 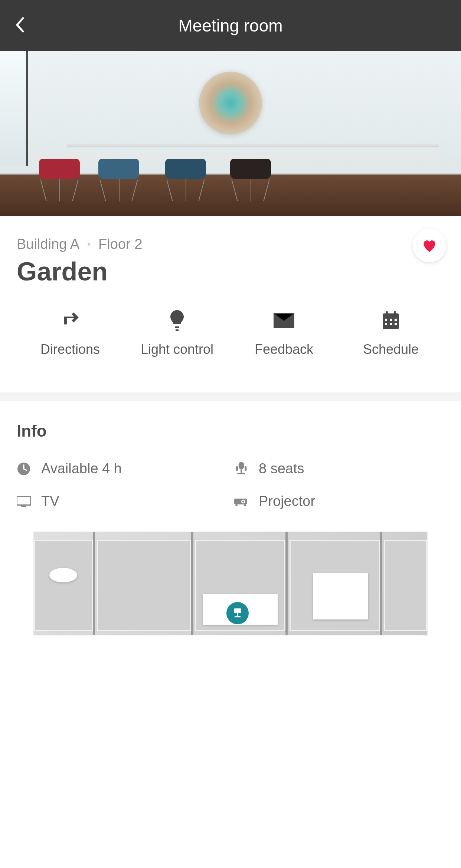 I want to click on floorplan, so click(x=230, y=583).